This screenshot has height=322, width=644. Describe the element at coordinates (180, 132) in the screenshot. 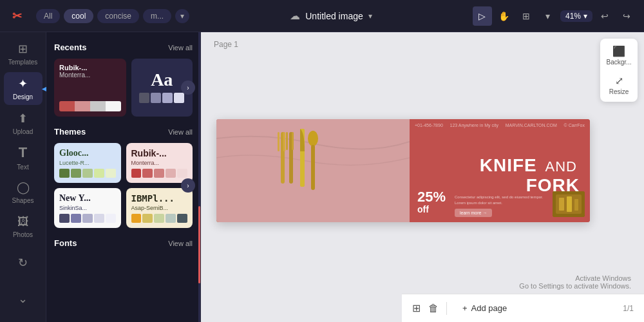

I see `themes-view-all: View all` at that location.